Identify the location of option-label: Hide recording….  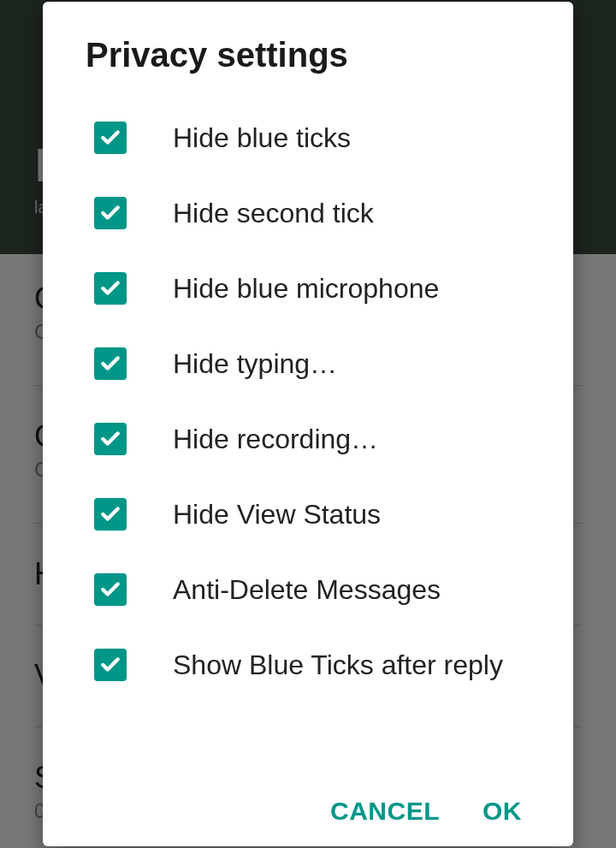
(275, 439).